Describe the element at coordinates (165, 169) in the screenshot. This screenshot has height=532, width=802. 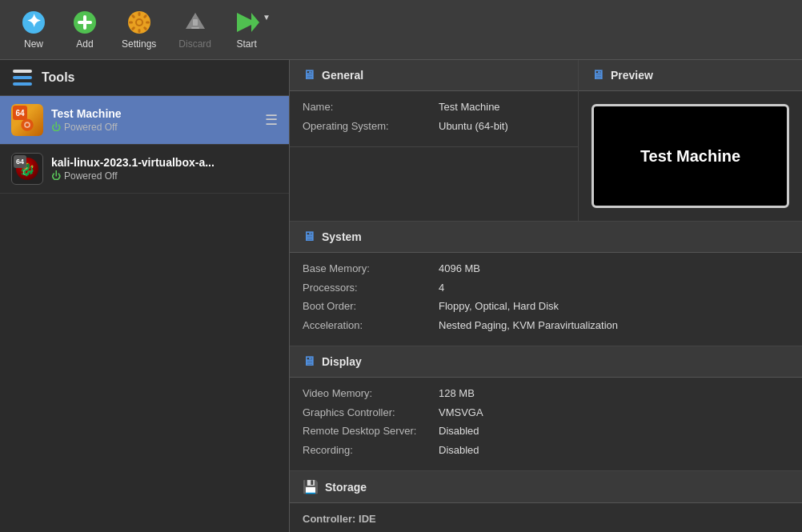
I see `vm-info-kali: kali-linux-2023.1-virtualbox-a... ⏻ Powe…` at that location.